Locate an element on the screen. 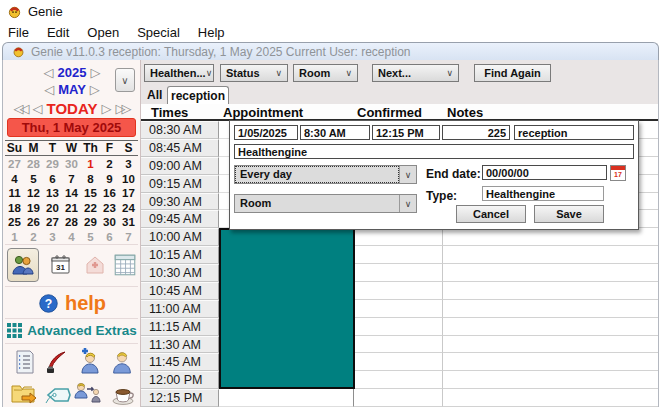 The width and height of the screenshot is (661, 407). appointments-button is located at coordinates (23, 265).